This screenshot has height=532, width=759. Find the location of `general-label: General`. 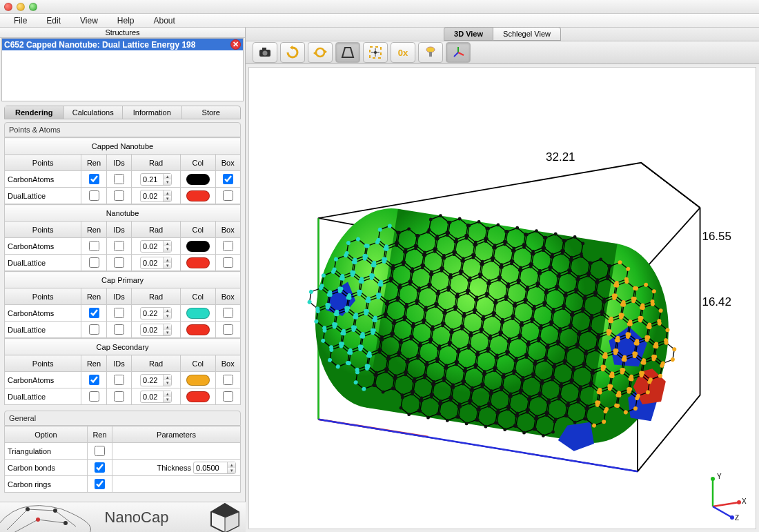

general-label: General is located at coordinates (123, 418).